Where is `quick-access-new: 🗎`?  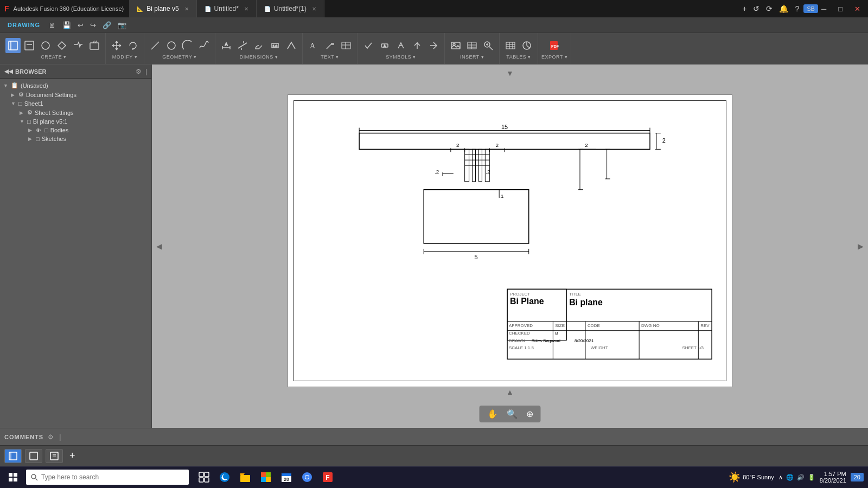 quick-access-new: 🗎 is located at coordinates (52, 25).